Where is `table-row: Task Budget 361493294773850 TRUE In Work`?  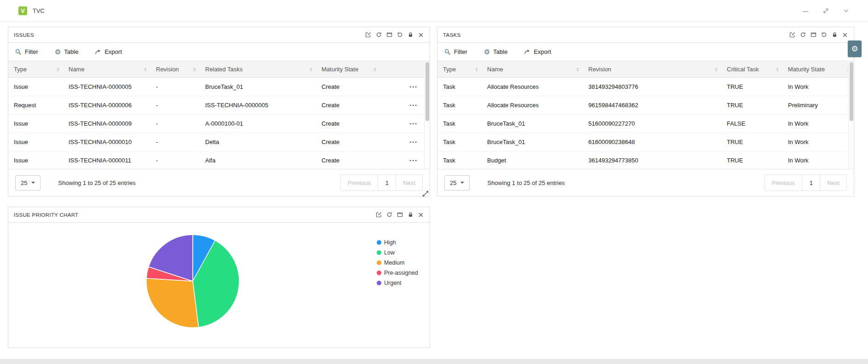 table-row: Task Budget 361493294773850 TRUE In Work is located at coordinates (646, 161).